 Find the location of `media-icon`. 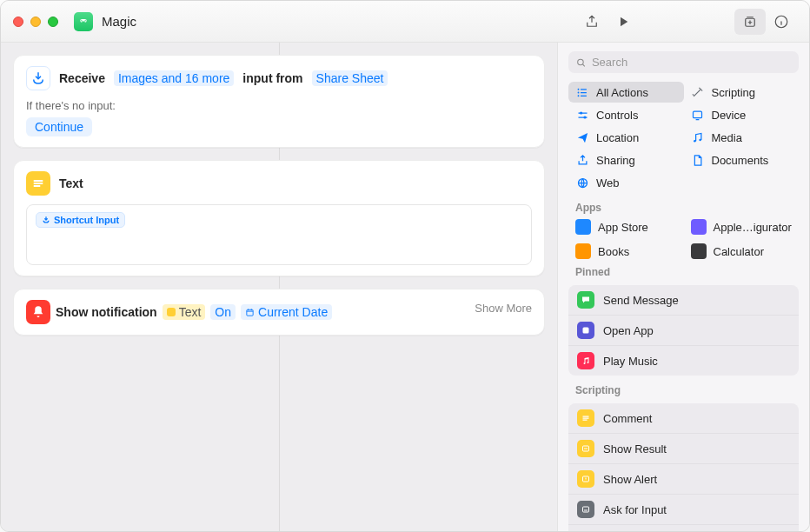

media-icon is located at coordinates (698, 137).